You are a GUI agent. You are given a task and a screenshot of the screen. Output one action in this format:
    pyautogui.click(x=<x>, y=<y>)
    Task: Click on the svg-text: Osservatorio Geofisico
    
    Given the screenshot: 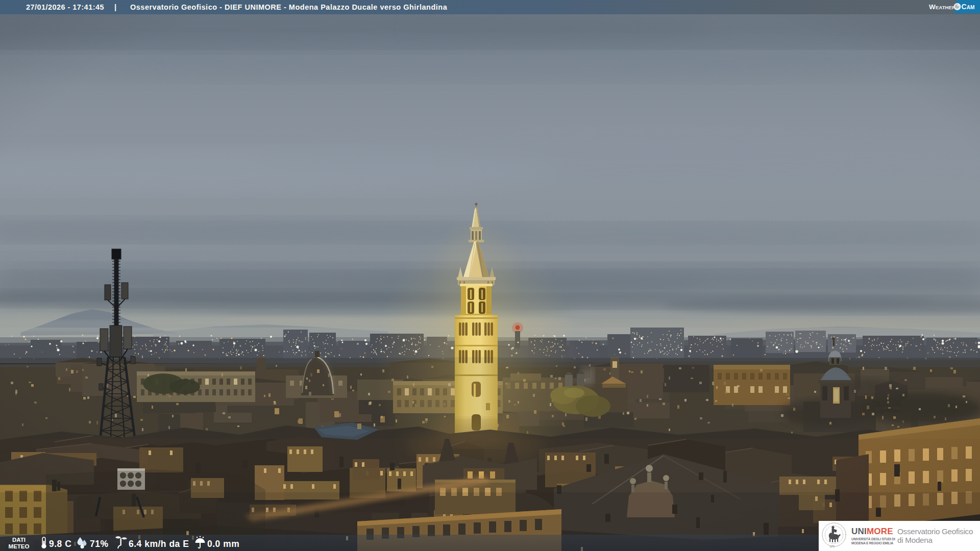 What is the action you would take?
    pyautogui.click(x=935, y=532)
    